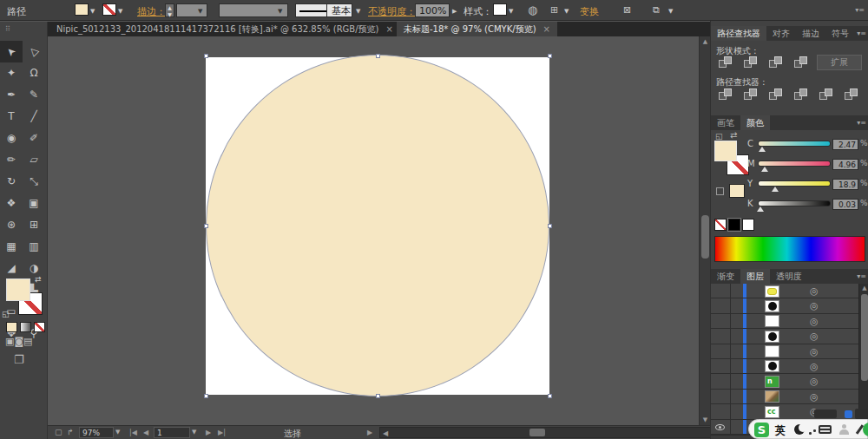 The width and height of the screenshot is (868, 439). I want to click on eyedropper-tool: ◢, so click(11, 269).